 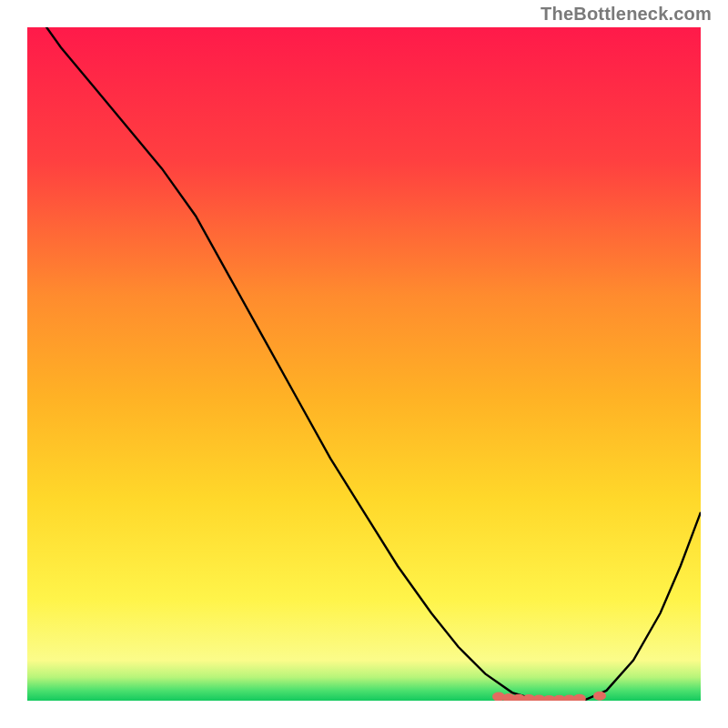 What do you see at coordinates (600, 696) in the screenshot?
I see `optimal-marker` at bounding box center [600, 696].